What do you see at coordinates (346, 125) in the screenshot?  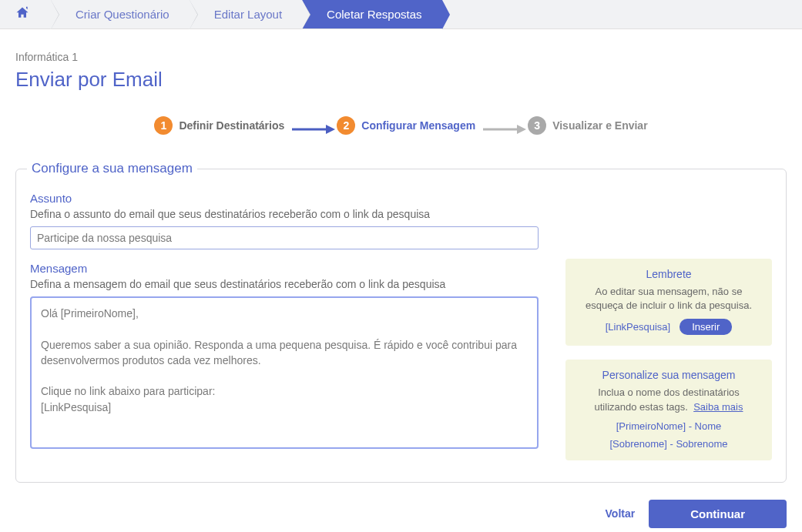 I see `step-number: 2` at bounding box center [346, 125].